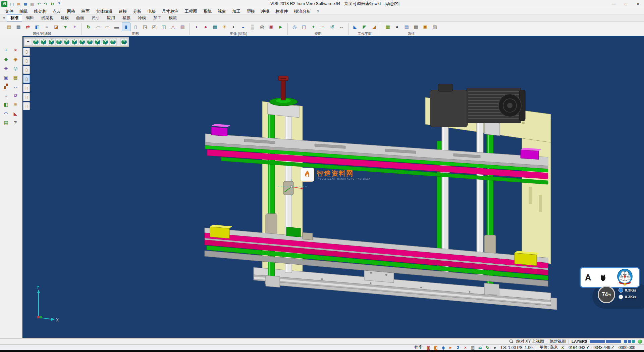  What do you see at coordinates (416, 27) in the screenshot?
I see `grid-icon: ▩` at bounding box center [416, 27].